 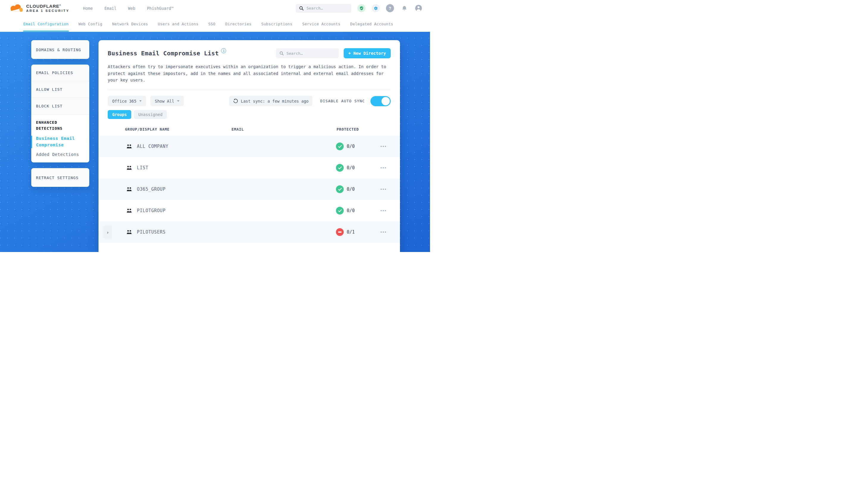 What do you see at coordinates (55, 73) in the screenshot?
I see `sidebar-item-label: EMAIL POLICIES` at bounding box center [55, 73].